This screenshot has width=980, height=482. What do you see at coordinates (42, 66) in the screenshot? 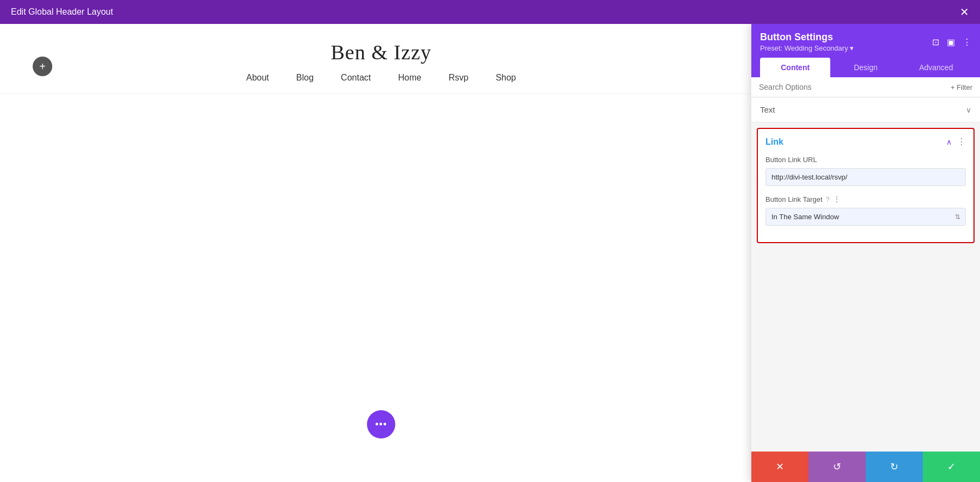
I see `add-section-button: +` at bounding box center [42, 66].